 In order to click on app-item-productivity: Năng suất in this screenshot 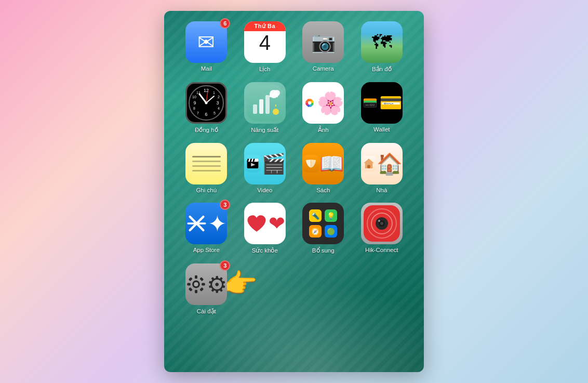, I will do `click(265, 108)`.